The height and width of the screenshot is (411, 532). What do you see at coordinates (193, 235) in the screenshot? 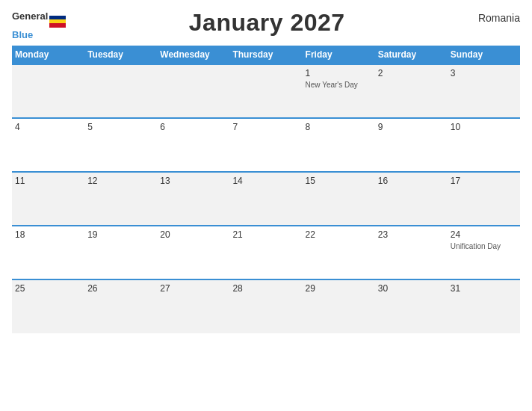
I see `day-number: 20` at bounding box center [193, 235].